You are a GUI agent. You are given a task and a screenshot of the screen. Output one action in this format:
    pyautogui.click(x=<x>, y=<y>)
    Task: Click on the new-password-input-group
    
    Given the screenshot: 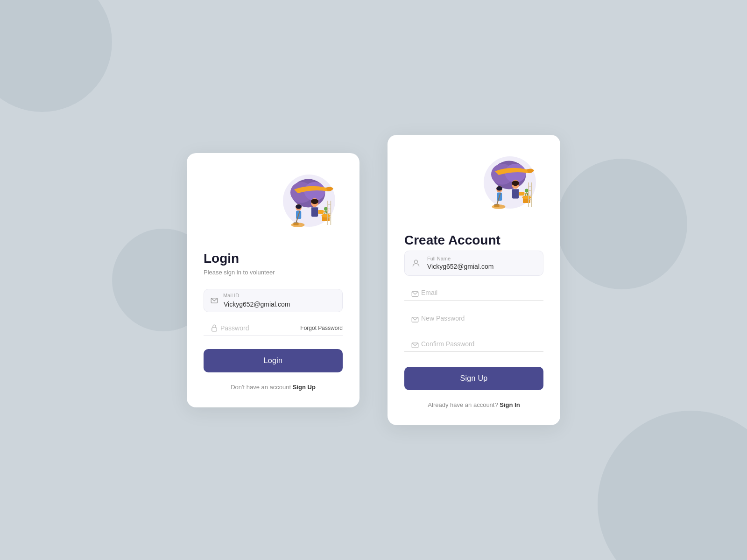 What is the action you would take?
    pyautogui.click(x=474, y=319)
    